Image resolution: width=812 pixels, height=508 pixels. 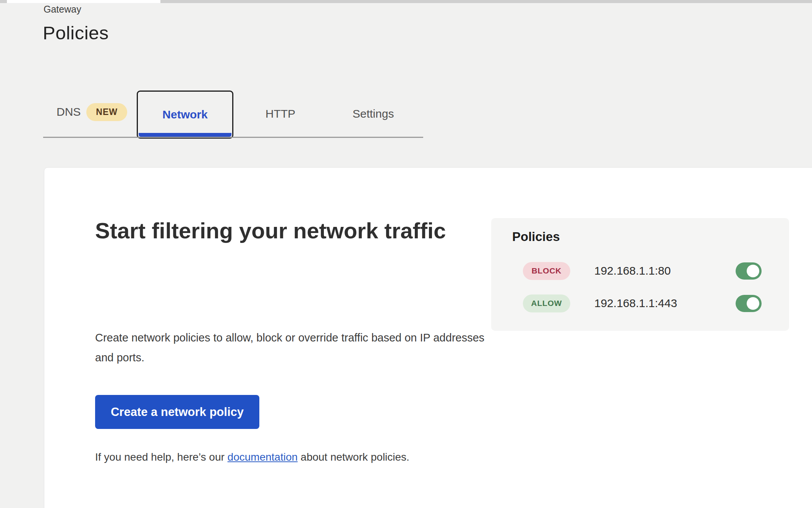 I want to click on breadcrumb: Gateway, so click(x=63, y=9).